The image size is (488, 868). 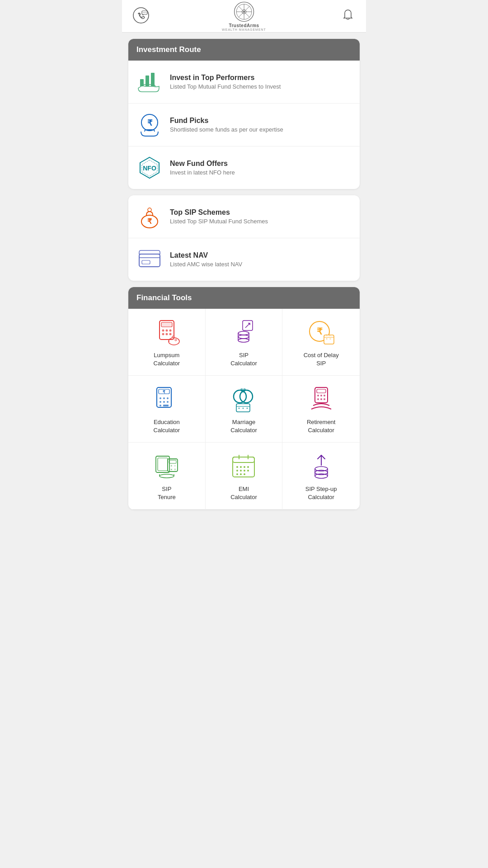 What do you see at coordinates (321, 409) in the screenshot?
I see `retirement-calculator-cell: RetirementCalculator` at bounding box center [321, 409].